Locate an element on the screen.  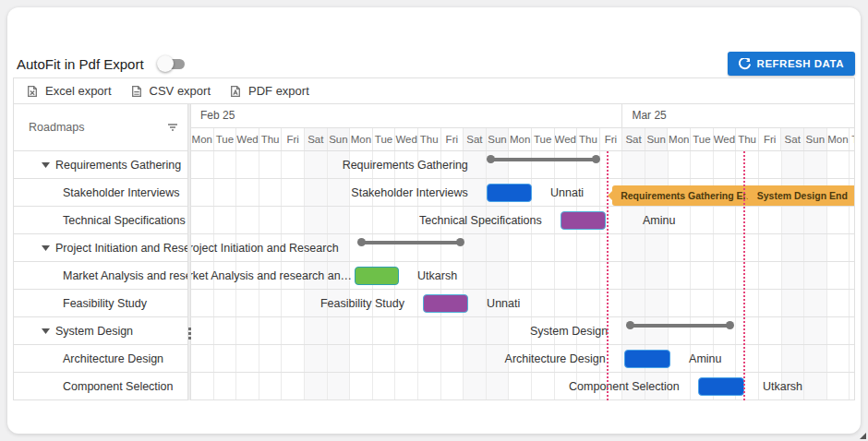
toolbar-button-label: Excel export is located at coordinates (78, 90).